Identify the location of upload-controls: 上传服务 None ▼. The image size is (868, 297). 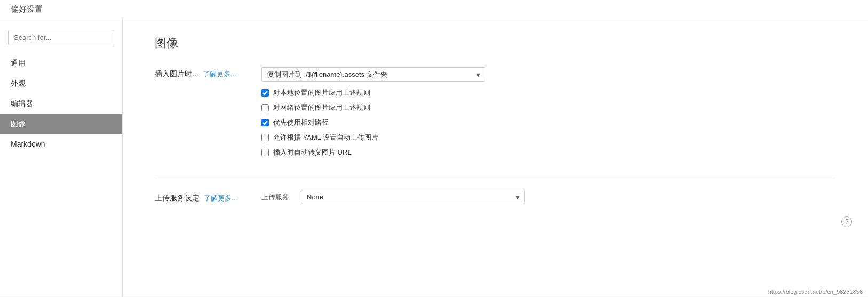
(393, 197).